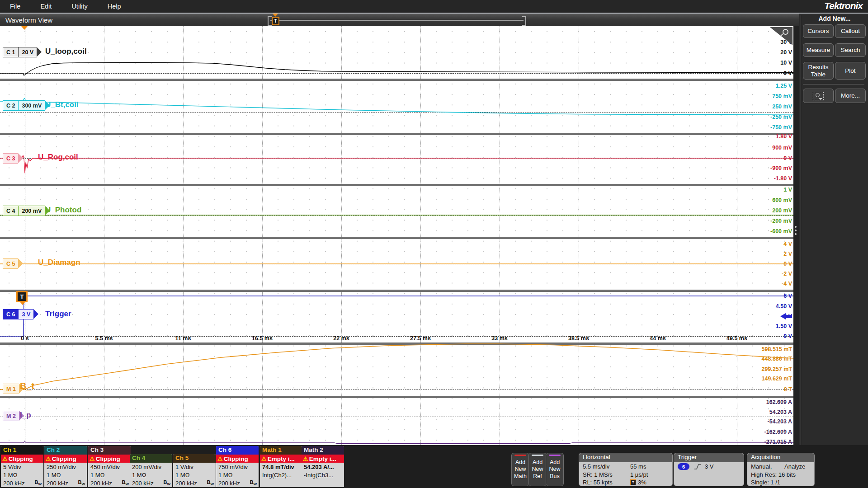 The width and height of the screenshot is (868, 488). What do you see at coordinates (22, 466) in the screenshot?
I see `bottom-badge-ch1: Ch 1⚠Clipping5 V/div1 MΩ200 kHzBW` at bounding box center [22, 466].